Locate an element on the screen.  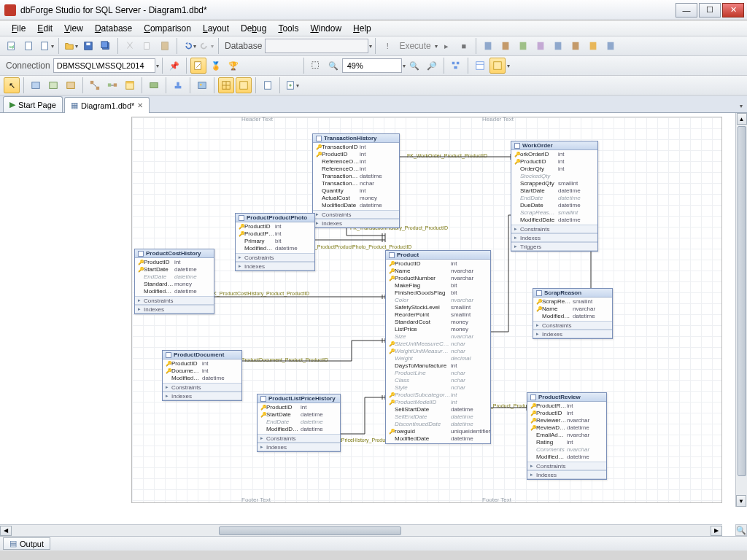
entity-productdocument: ProductDocument🔑ProductIDint🔑DocumentIDi… is located at coordinates (202, 376).